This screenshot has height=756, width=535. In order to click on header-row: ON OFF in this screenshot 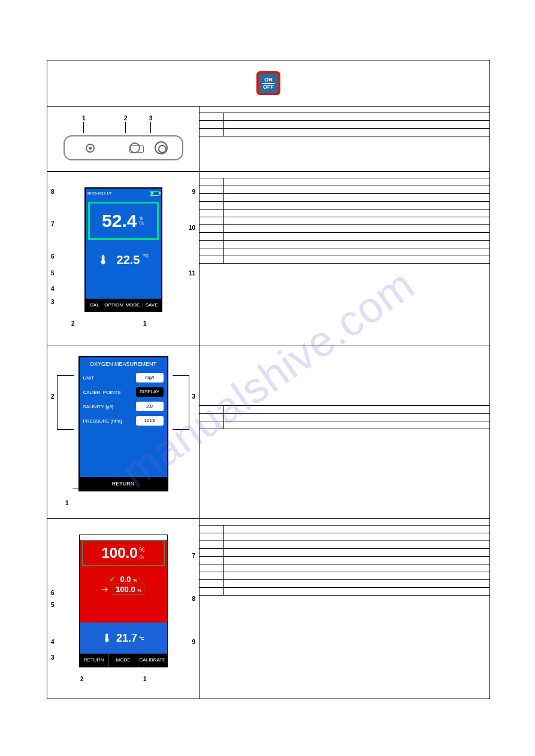, I will do `click(268, 84)`.